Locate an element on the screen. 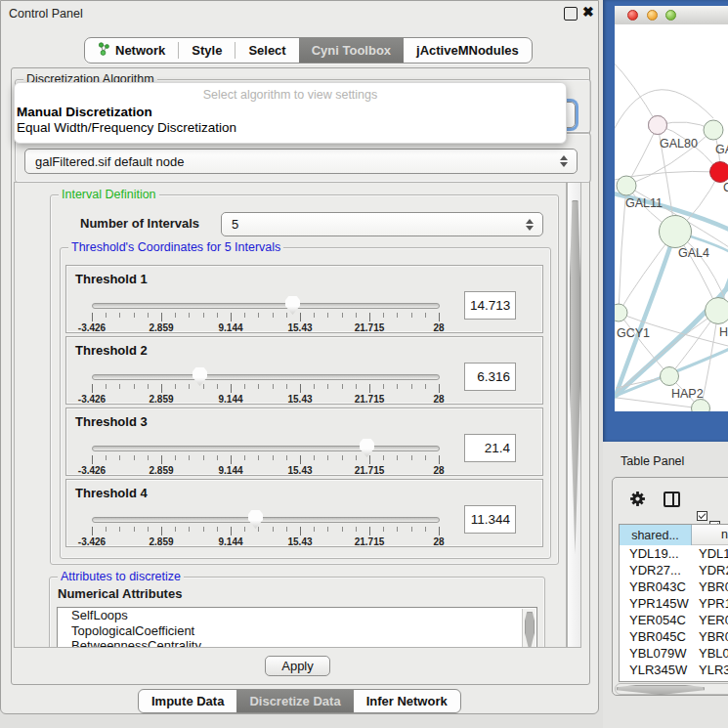  table-row: YPR145WYPR1 is located at coordinates (674, 604).